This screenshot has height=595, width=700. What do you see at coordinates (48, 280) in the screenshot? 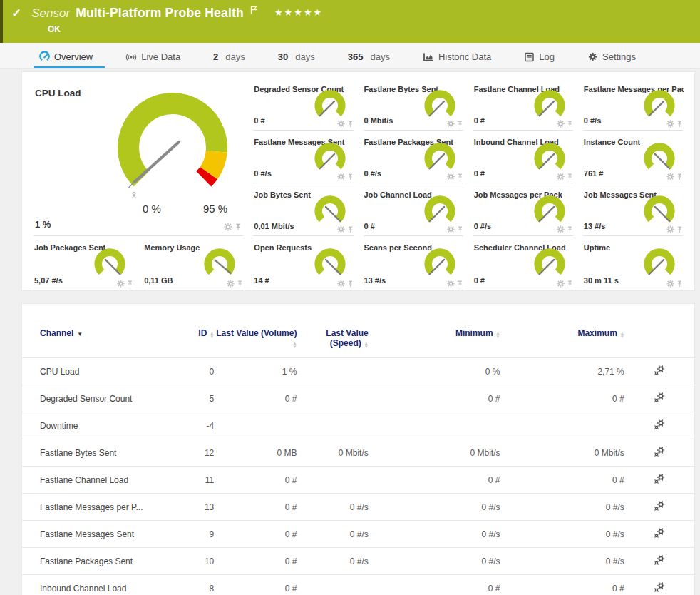
I see `gauge-value: 5,07 #/s` at bounding box center [48, 280].